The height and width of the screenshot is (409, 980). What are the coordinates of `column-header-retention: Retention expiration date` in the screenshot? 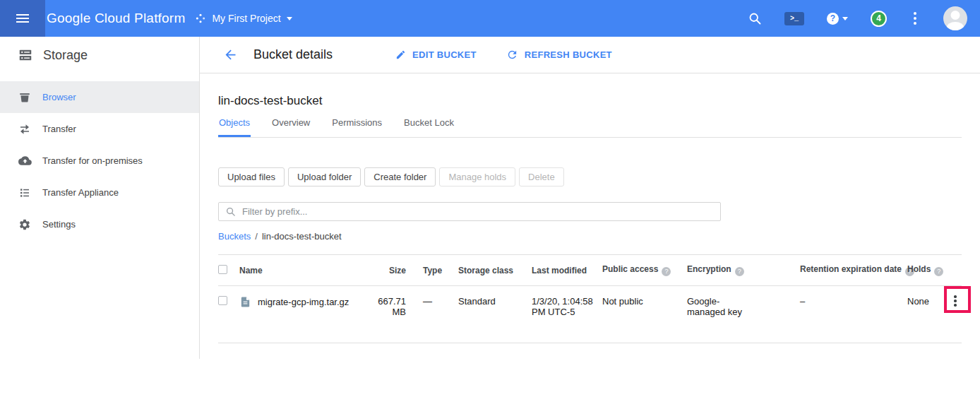 It's located at (854, 270).